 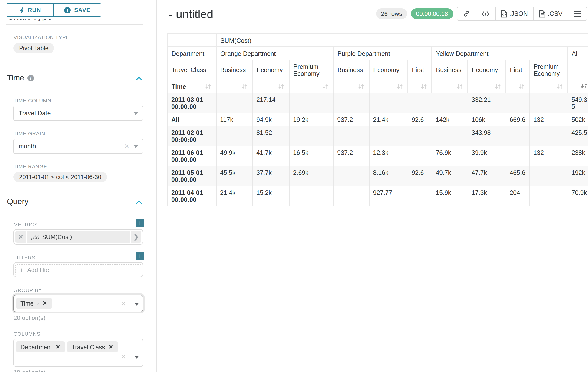 I want to click on run-button: RUN, so click(x=30, y=10).